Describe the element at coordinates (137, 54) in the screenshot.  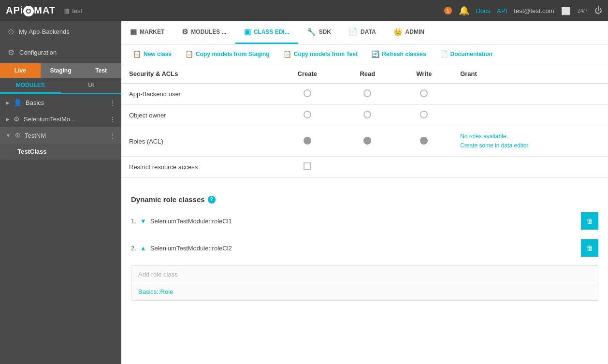
I see `new-class-icon: 📋` at that location.